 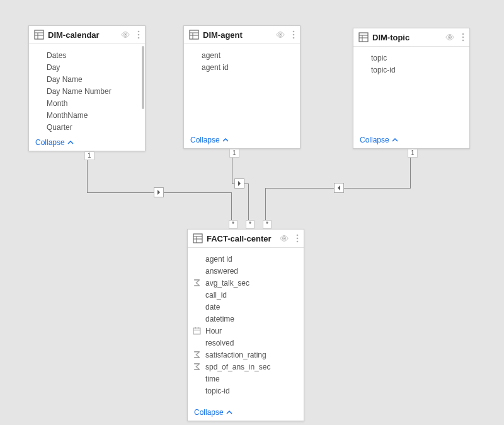 What do you see at coordinates (238, 35) in the screenshot?
I see `table-title: DIM-agent` at bounding box center [238, 35].